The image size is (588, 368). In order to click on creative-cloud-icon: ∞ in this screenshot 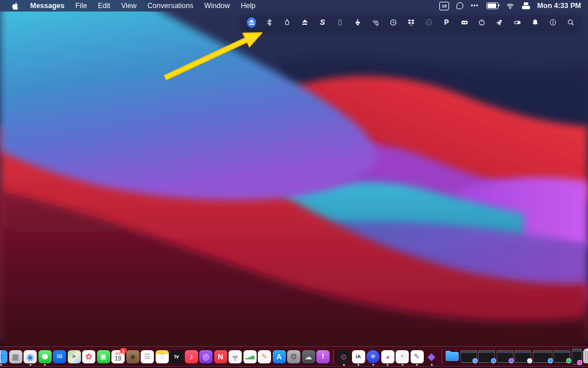, I will do `click(429, 22)`.